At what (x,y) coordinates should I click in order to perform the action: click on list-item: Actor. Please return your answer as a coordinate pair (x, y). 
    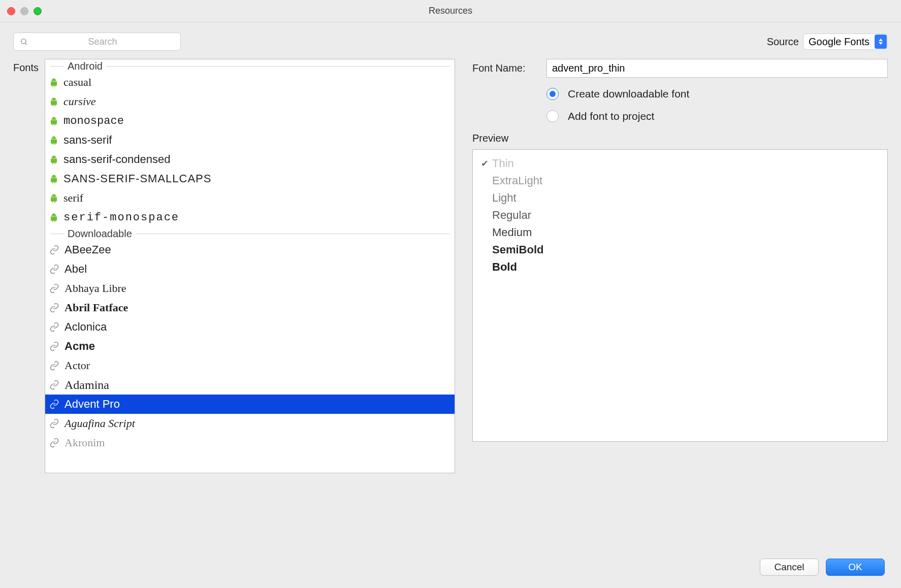
    Looking at the image, I should click on (250, 366).